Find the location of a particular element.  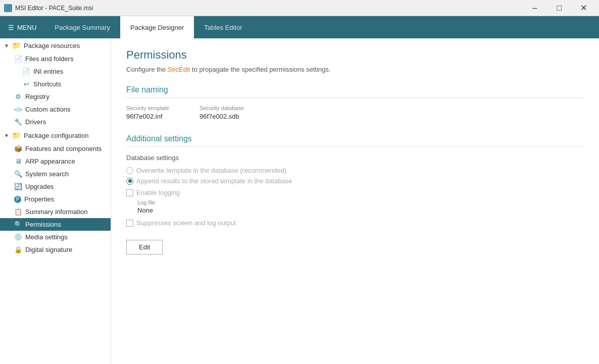

features-icon: 📦 is located at coordinates (18, 148).